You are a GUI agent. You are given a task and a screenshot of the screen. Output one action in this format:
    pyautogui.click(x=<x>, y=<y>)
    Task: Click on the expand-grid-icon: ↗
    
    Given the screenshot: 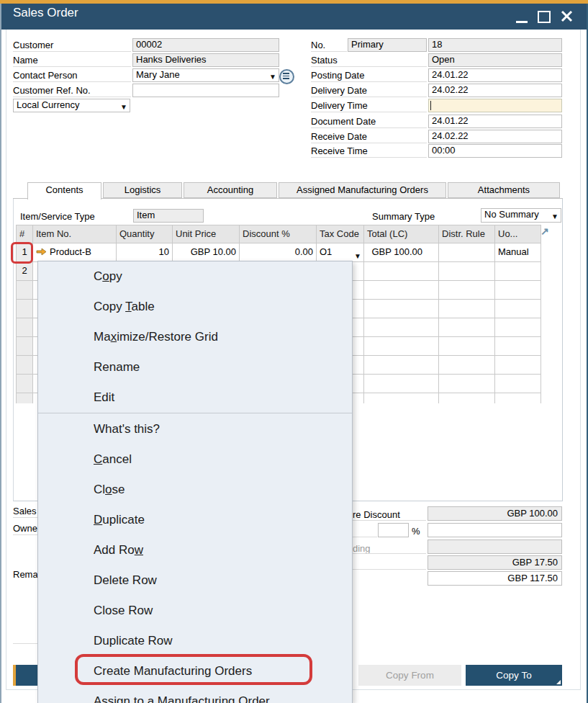 What is the action you would take?
    pyautogui.click(x=545, y=231)
    